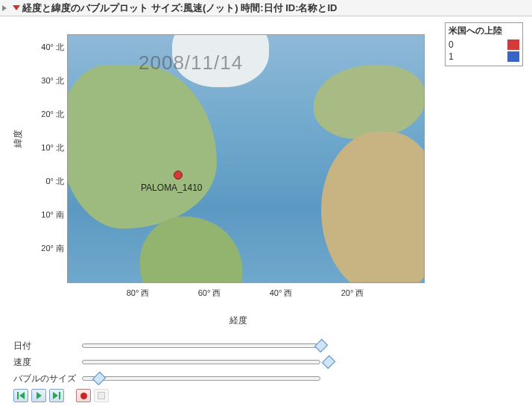  I want to click on legend: 米国への上陸 0 1, so click(484, 45).